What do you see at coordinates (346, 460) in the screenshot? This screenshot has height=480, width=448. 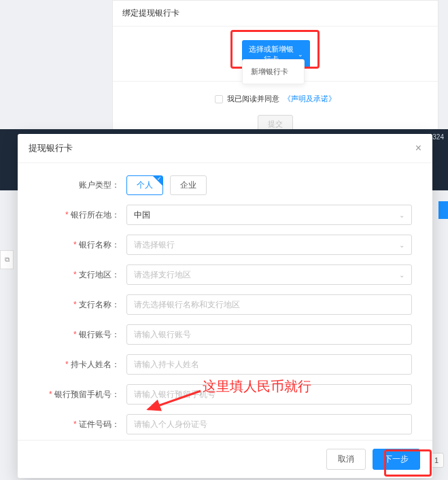 I see `cancel-button: 取消` at bounding box center [346, 460].